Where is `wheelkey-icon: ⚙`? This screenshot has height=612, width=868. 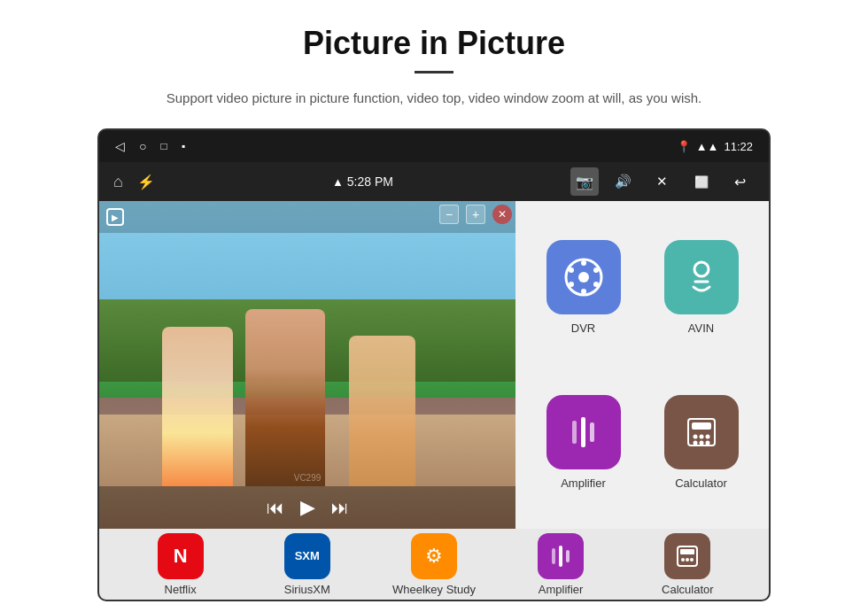
wheelkey-icon: ⚙ is located at coordinates (434, 556).